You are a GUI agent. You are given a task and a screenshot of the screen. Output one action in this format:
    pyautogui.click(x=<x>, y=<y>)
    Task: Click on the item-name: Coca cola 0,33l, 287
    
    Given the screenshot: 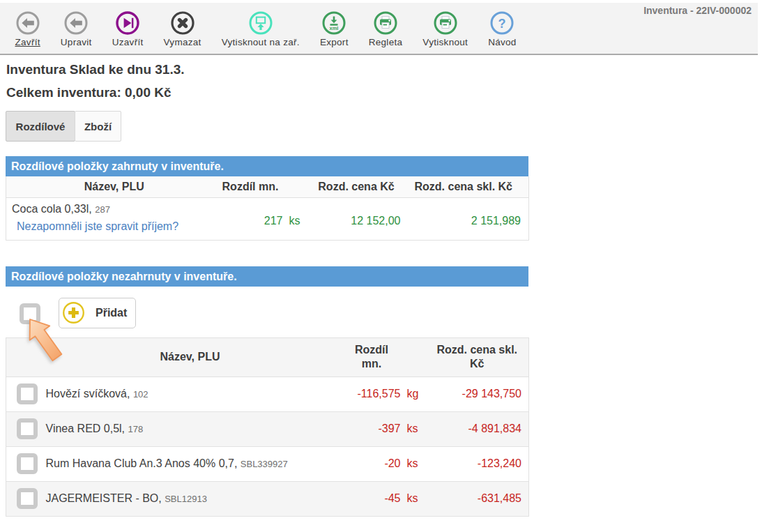 What is the action you would take?
    pyautogui.click(x=117, y=209)
    